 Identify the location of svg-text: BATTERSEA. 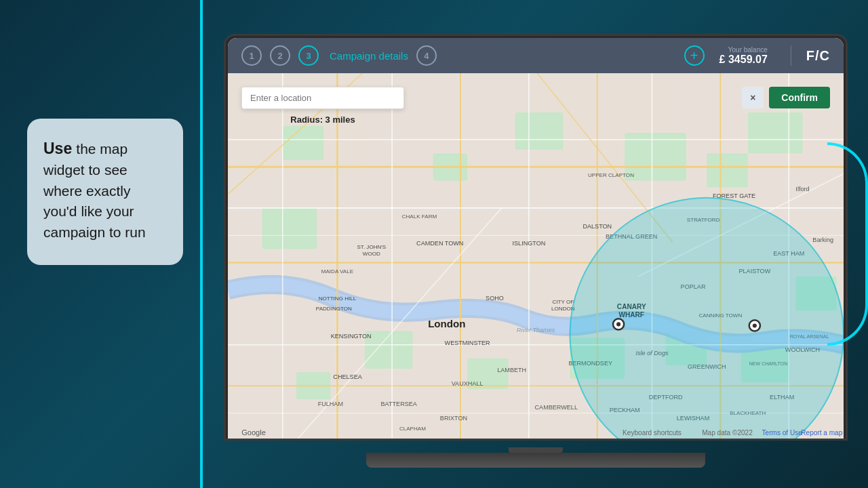
(399, 404).